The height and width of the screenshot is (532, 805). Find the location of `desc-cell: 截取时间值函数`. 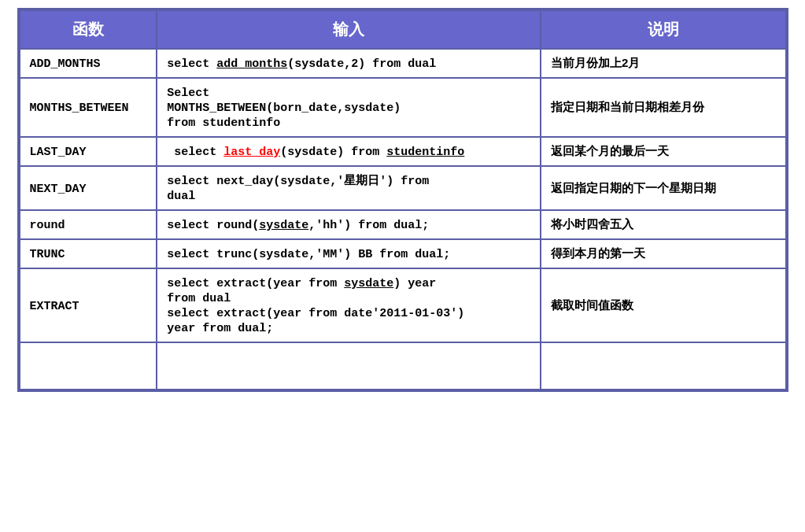

desc-cell: 截取时间值函数 is located at coordinates (663, 305).